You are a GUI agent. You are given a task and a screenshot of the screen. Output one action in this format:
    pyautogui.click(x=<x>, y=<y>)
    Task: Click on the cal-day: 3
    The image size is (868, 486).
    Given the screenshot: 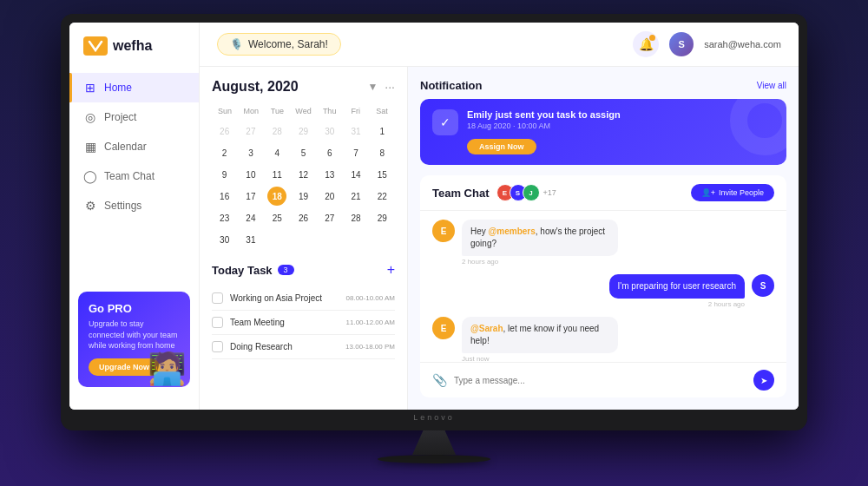 What is the action you would take?
    pyautogui.click(x=251, y=153)
    